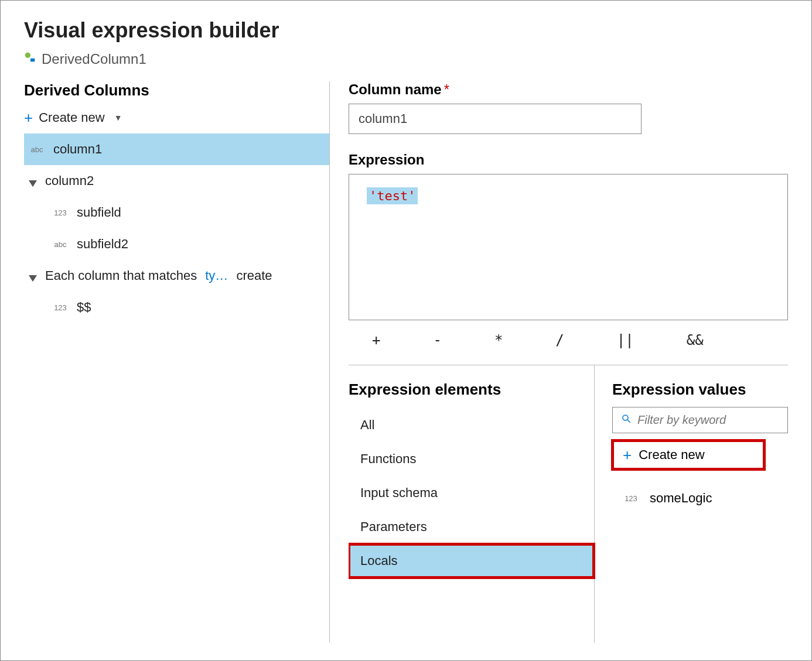 The image size is (812, 661). I want to click on element-category-item: Functions, so click(471, 459).